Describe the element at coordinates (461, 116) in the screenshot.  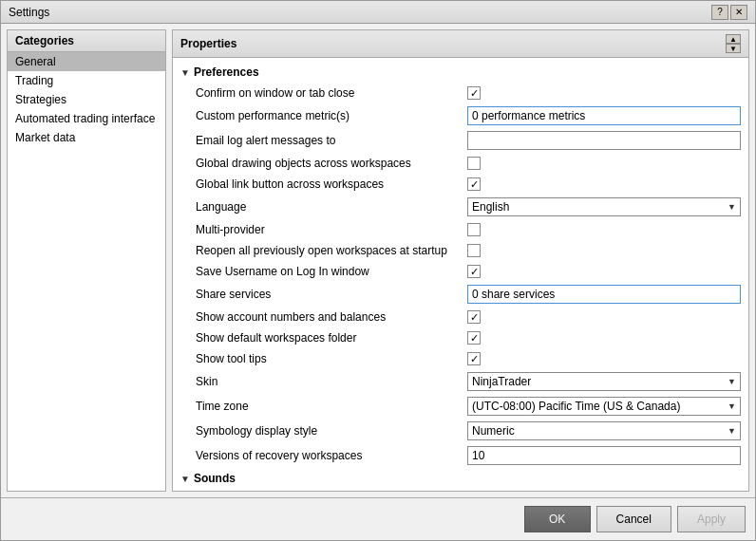
I see `row-performance-metrics: Custom performance metric(s)` at that location.